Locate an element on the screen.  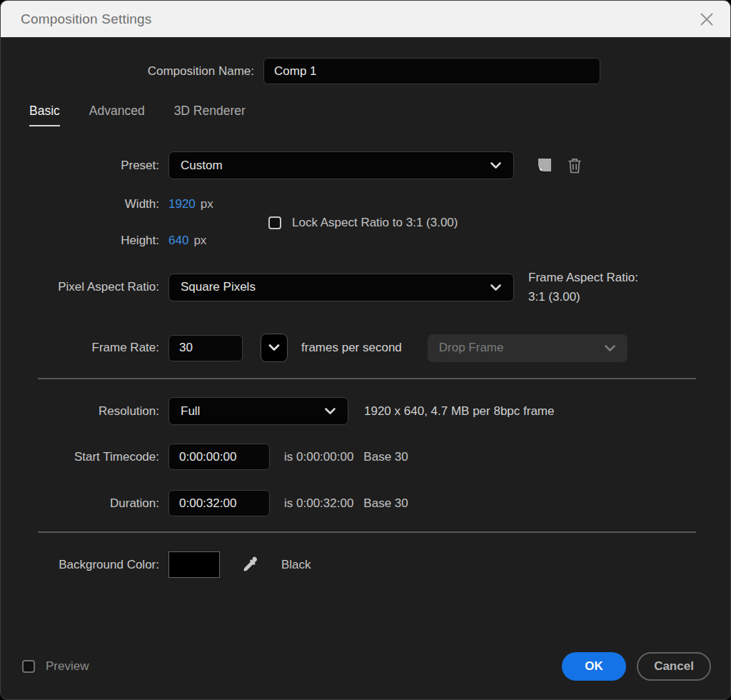
resolution-dropdown: Full is located at coordinates (258, 411).